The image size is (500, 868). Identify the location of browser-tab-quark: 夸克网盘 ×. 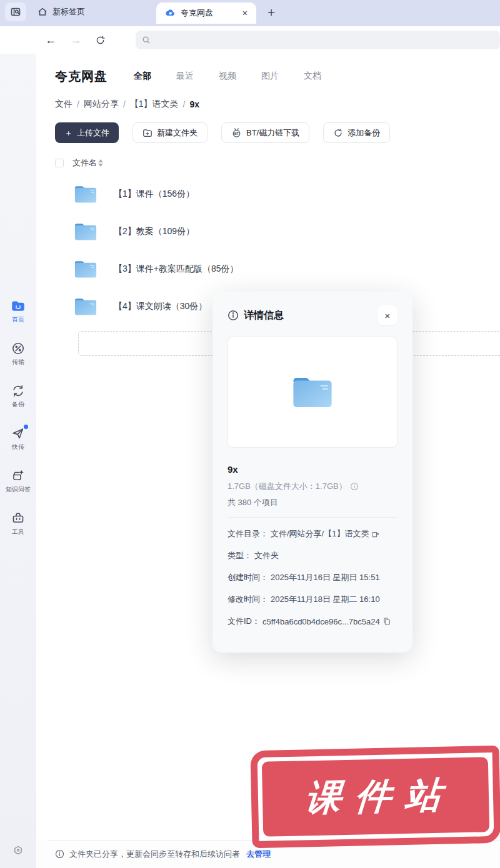
(206, 13).